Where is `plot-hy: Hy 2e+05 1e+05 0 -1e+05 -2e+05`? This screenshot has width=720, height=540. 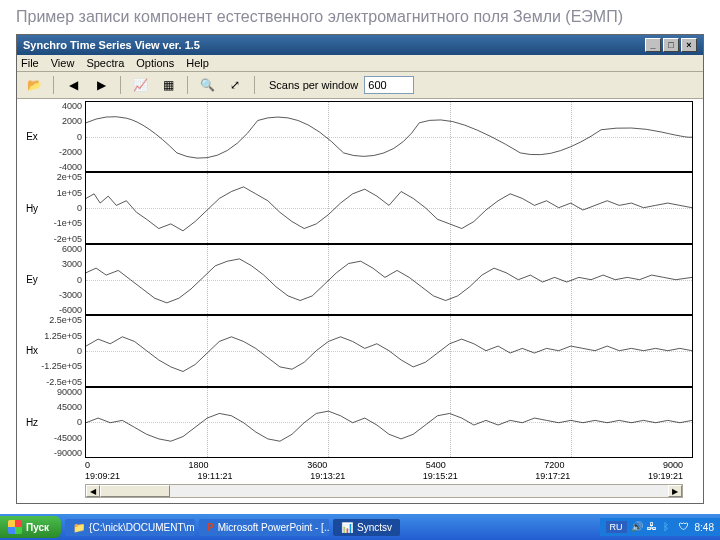
plot-hy: Hy 2e+05 1e+05 0 -1e+05 -2e+05 is located at coordinates (358, 208).